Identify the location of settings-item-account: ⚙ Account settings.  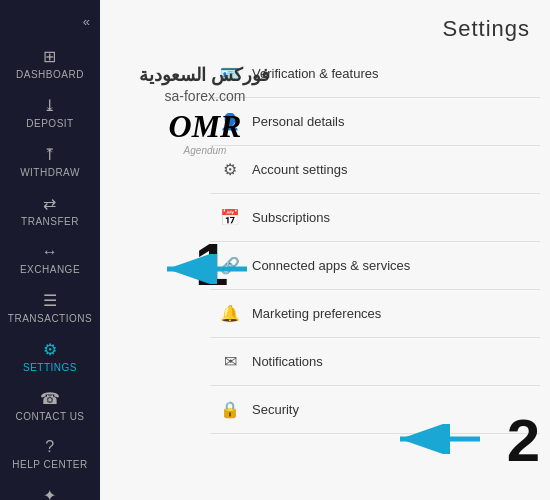
(375, 170).